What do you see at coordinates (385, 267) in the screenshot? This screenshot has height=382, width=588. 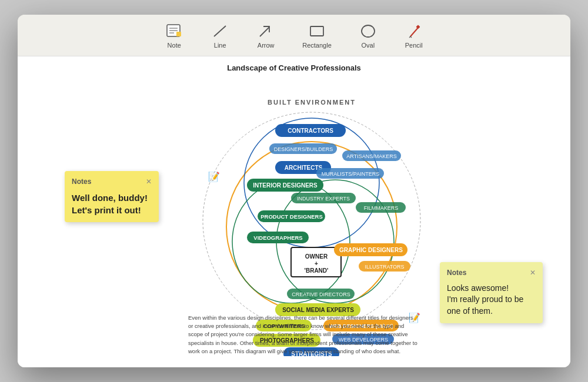 I see `svg-text: ILLUSTRATORS` at bounding box center [385, 267].